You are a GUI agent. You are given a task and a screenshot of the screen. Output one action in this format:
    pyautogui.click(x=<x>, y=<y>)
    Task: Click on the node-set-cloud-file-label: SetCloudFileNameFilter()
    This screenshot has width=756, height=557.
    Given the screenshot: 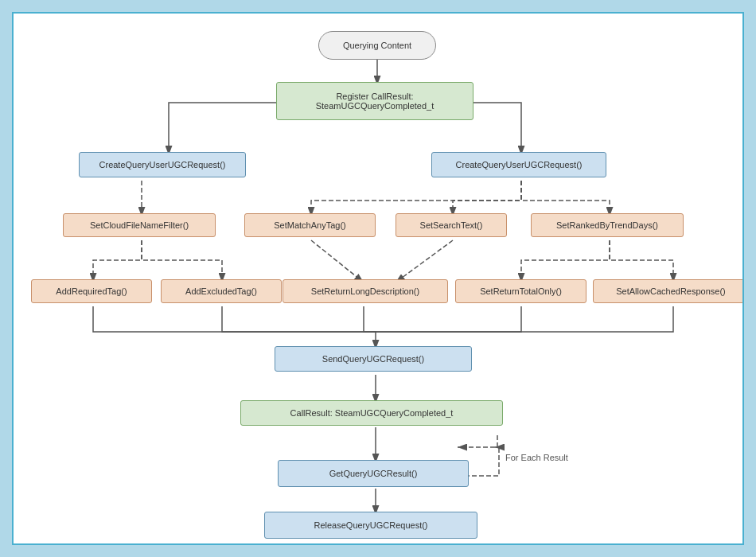 What is the action you would take?
    pyautogui.click(x=139, y=225)
    